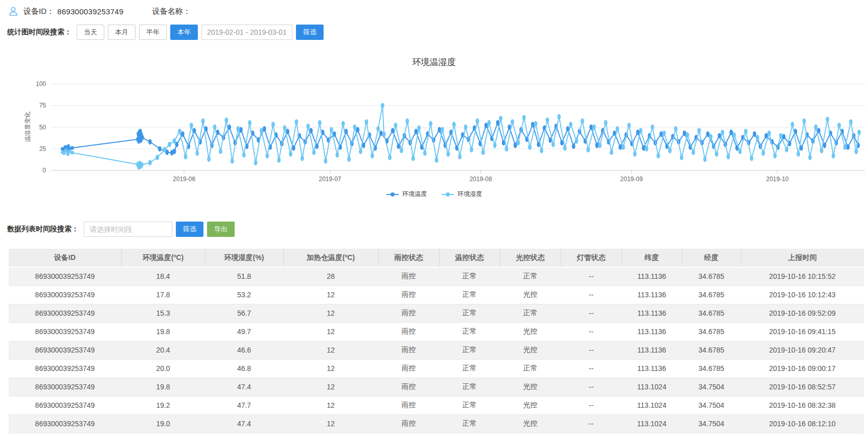 Image resolution: width=868 pixels, height=438 pixels. What do you see at coordinates (462, 194) in the screenshot?
I see `legend-item: 环境湿度` at bounding box center [462, 194].